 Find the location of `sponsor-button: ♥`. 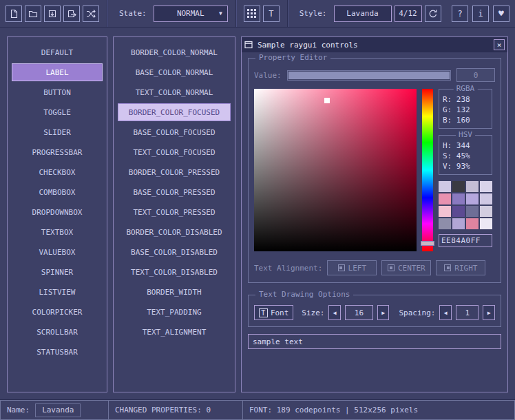

sponsor-button: ♥ is located at coordinates (501, 14).